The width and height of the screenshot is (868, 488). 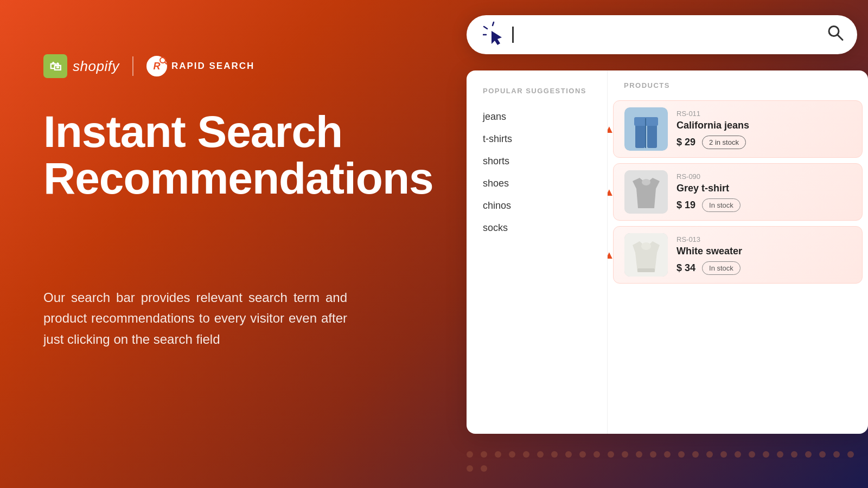 What do you see at coordinates (764, 114) in the screenshot?
I see `product-sku-jeans: RS-011` at bounding box center [764, 114].